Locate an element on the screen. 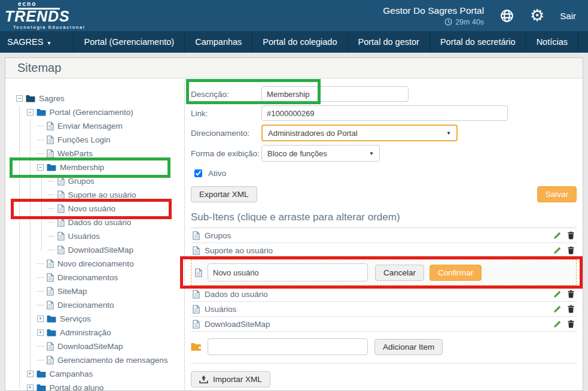 The width and height of the screenshot is (588, 391). nav-item-portal-do-secretario: Portal do secretário is located at coordinates (477, 42).